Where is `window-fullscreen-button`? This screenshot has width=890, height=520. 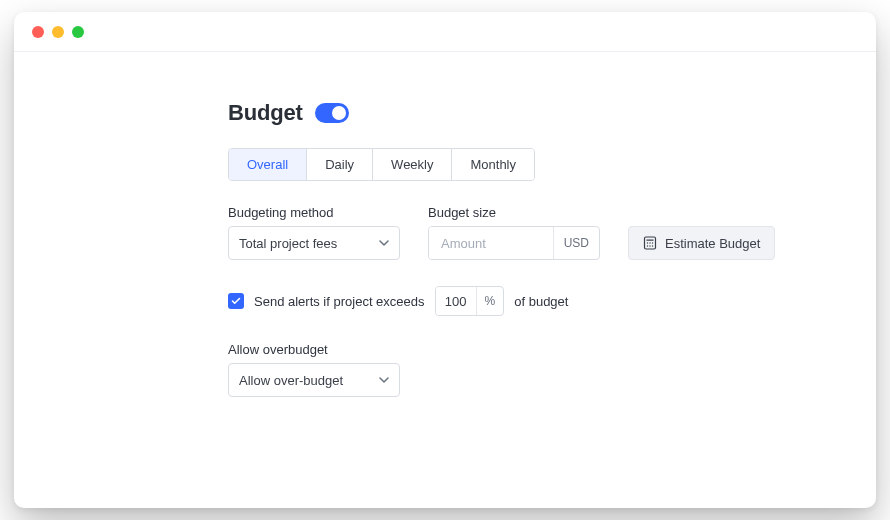
window-fullscreen-button is located at coordinates (78, 32).